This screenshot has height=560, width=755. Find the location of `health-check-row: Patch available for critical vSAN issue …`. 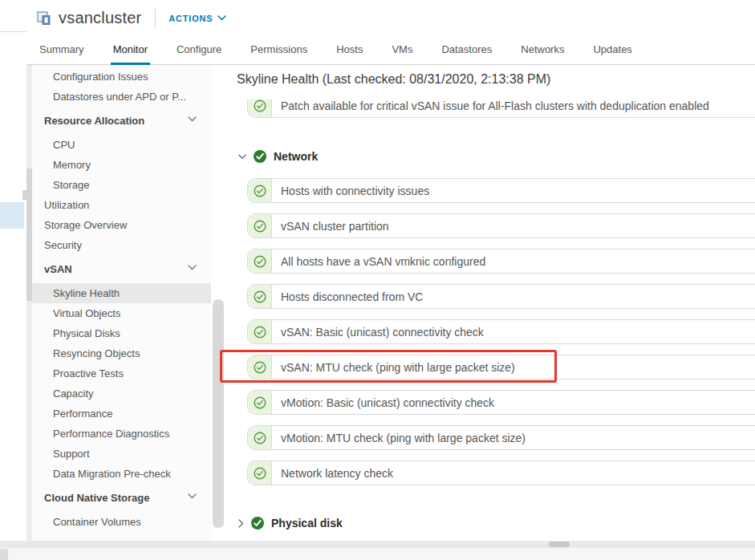

health-check-row: Patch available for critical vSAN issue … is located at coordinates (501, 109).